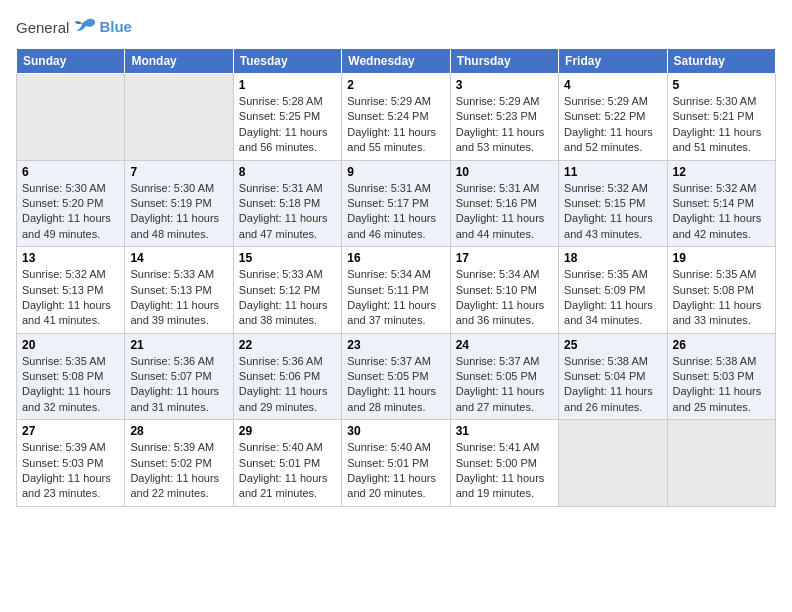 This screenshot has width=792, height=612. I want to click on calendar-day-cell: 27 Sunrise: 5:39 AM Sunset: 5:03 PM Dayl…, so click(71, 464).